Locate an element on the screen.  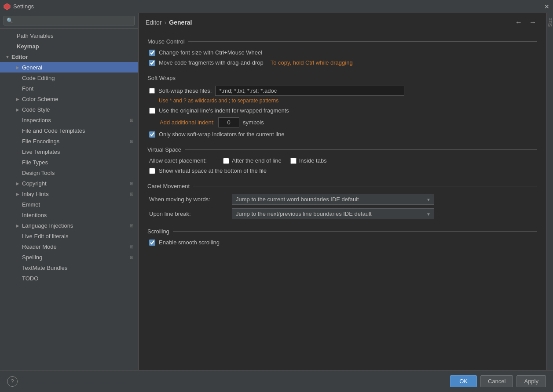
only-current-line-row: Only show soft-wrap indicators for the c… is located at coordinates (342, 134).